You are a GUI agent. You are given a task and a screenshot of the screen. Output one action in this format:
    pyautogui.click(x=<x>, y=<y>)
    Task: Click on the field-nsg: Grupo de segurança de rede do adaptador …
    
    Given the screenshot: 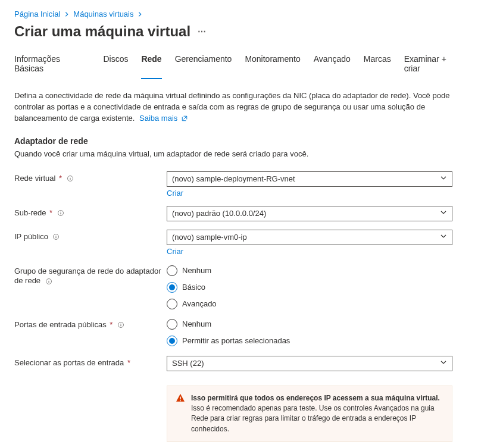 What is the action you would take?
    pyautogui.click(x=239, y=287)
    